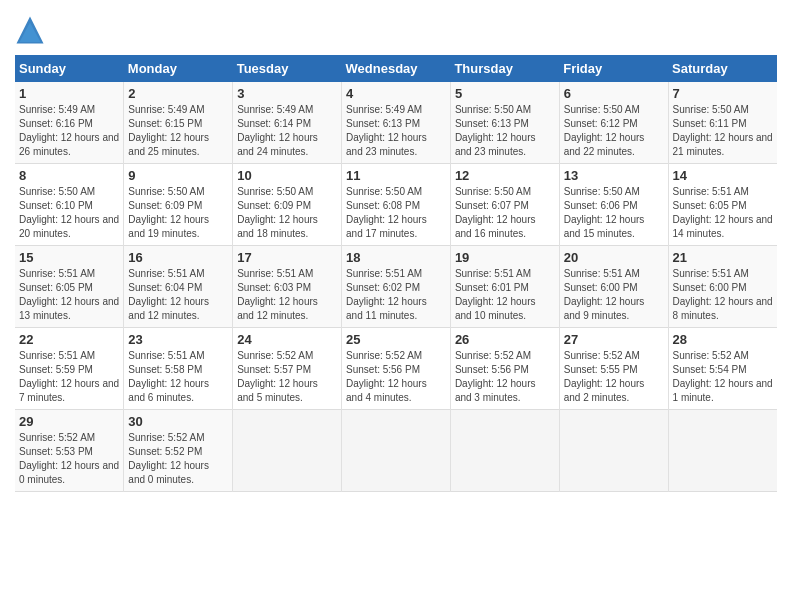 This screenshot has width=792, height=612. What do you see at coordinates (723, 94) in the screenshot?
I see `day-number: 7` at bounding box center [723, 94].